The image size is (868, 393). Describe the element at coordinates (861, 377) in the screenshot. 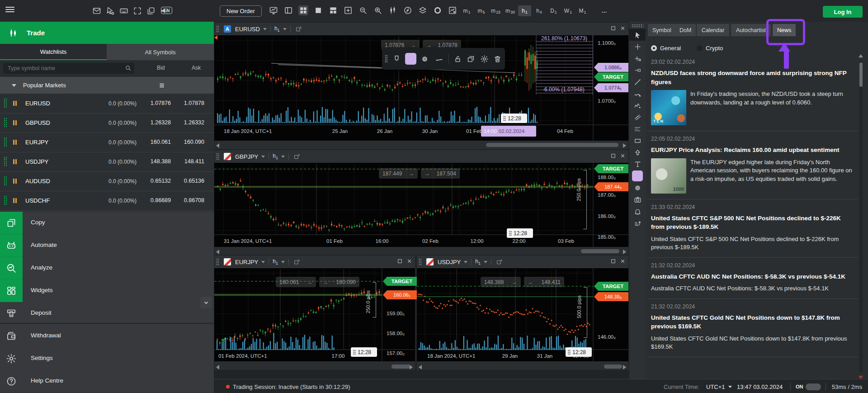

I see `scroll-down-icon` at that location.